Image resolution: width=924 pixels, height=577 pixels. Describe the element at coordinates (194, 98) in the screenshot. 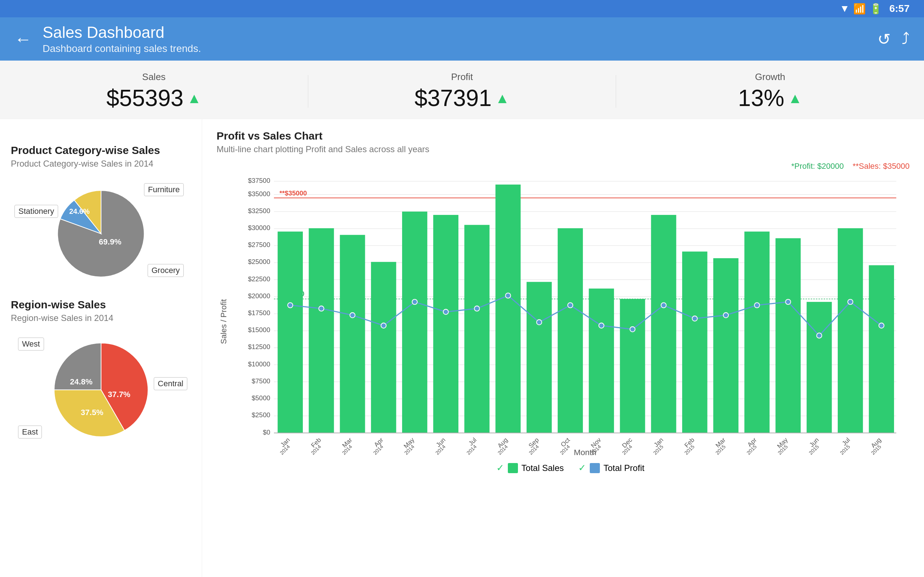

I see `kpi-sales-arrow: ▲` at that location.